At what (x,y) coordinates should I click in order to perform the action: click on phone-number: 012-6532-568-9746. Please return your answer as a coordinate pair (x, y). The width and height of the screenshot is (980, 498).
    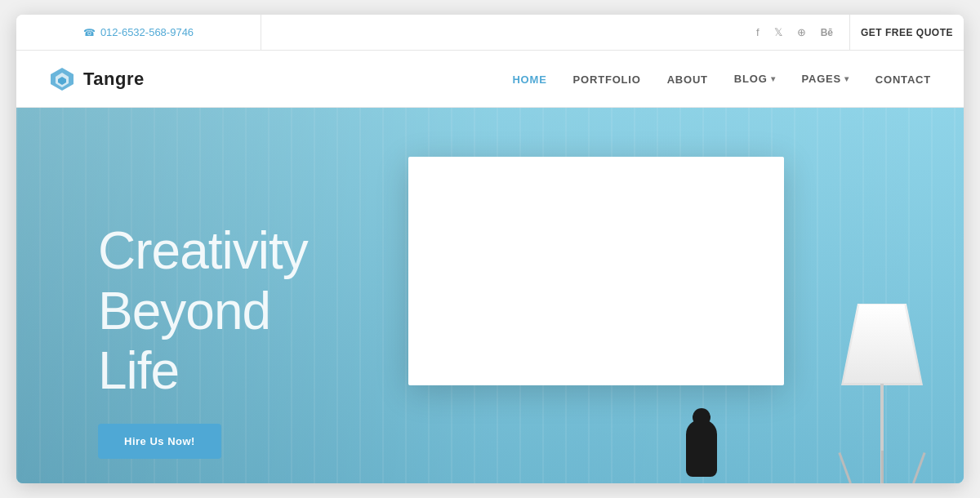
    Looking at the image, I should click on (147, 33).